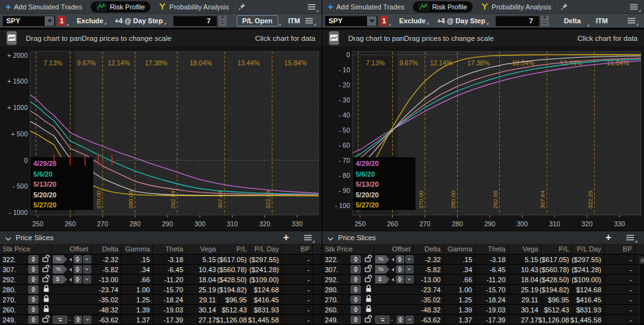 The height and width of the screenshot is (325, 644). What do you see at coordinates (295, 21) in the screenshot?
I see `itm-label: ITM` at bounding box center [295, 21].